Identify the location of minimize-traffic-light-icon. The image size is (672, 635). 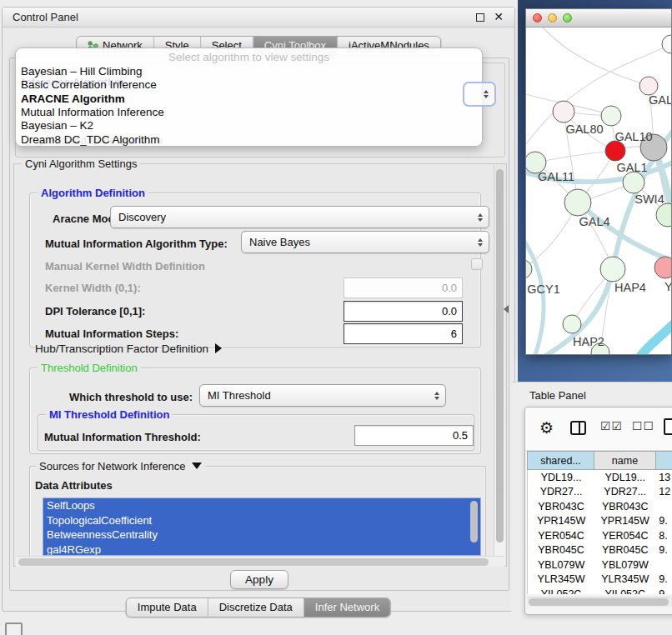
(552, 18).